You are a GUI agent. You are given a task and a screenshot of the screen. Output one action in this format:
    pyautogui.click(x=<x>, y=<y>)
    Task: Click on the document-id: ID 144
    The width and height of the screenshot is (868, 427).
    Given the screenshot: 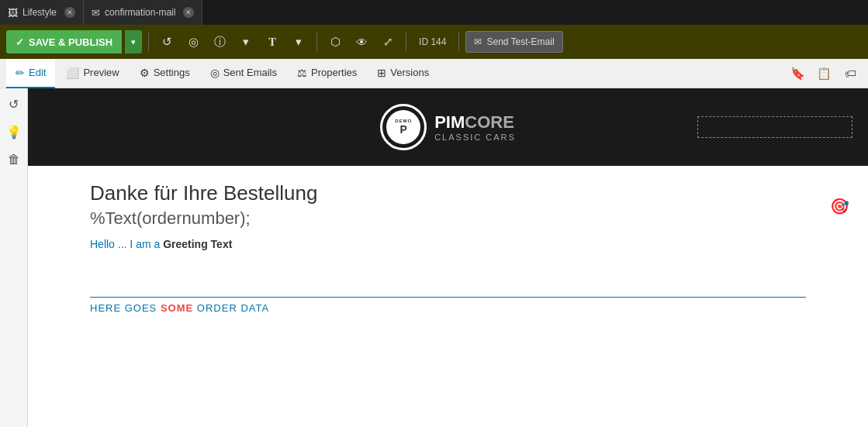 What is the action you would take?
    pyautogui.click(x=433, y=42)
    